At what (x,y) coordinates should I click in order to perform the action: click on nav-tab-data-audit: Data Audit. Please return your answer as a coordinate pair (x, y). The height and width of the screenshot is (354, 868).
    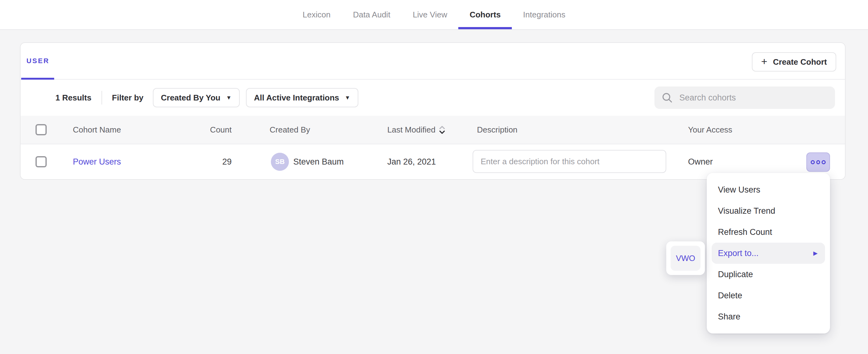
    Looking at the image, I should click on (372, 15).